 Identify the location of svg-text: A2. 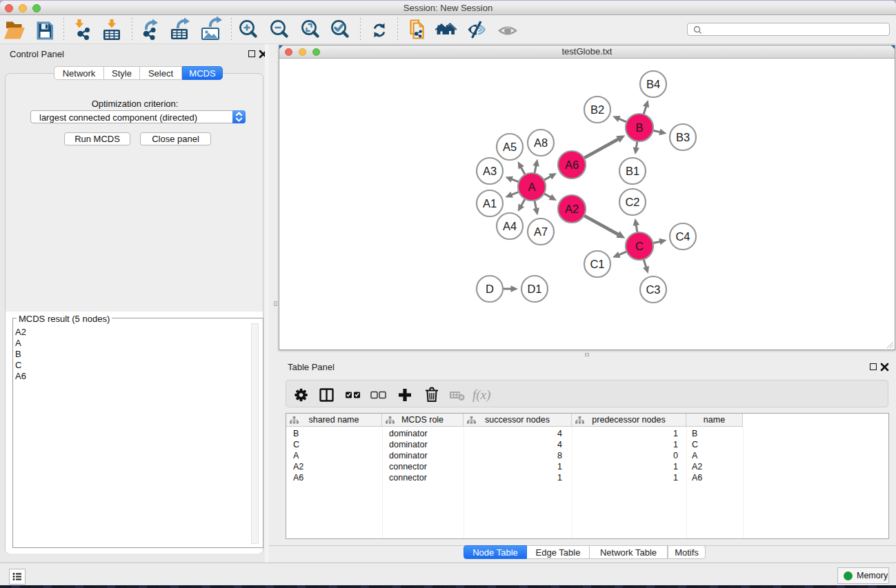
(572, 209).